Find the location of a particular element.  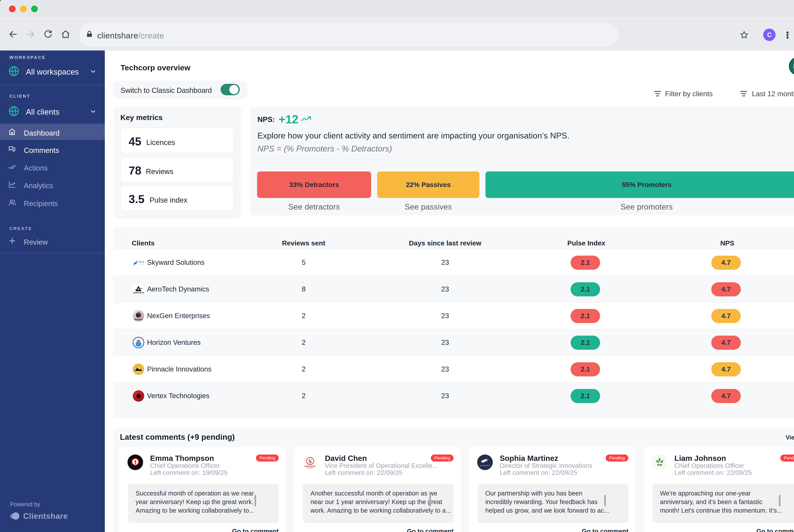

svg-text: S is located at coordinates (310, 461).